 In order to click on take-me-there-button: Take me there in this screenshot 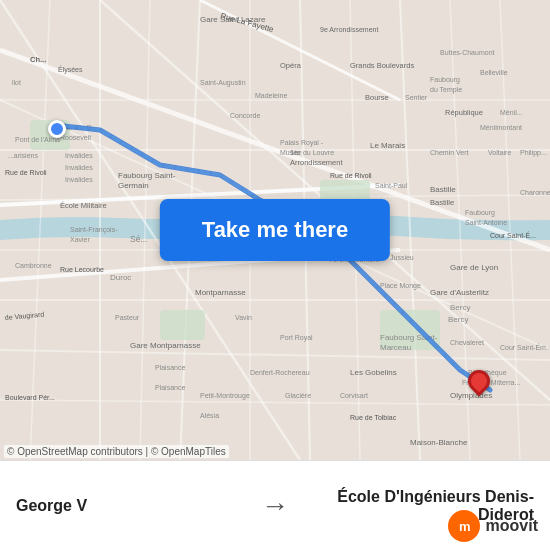, I will do `click(275, 230)`.